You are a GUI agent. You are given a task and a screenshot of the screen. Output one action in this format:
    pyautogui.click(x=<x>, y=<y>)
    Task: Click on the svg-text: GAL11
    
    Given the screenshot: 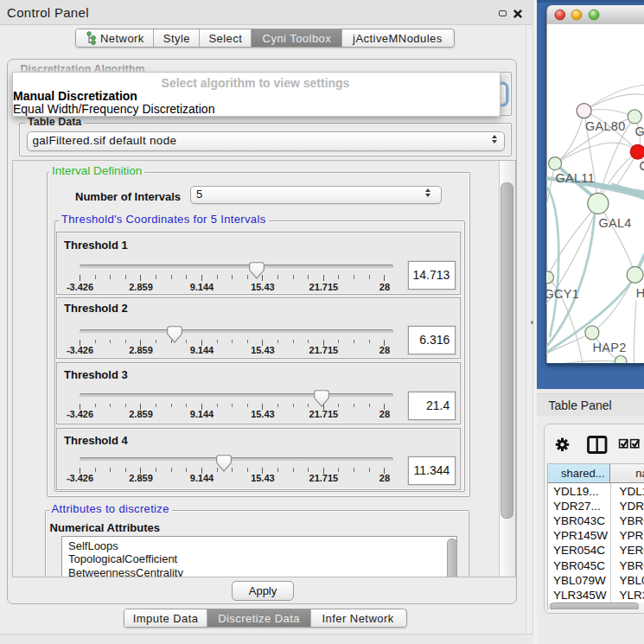 What is the action you would take?
    pyautogui.click(x=575, y=178)
    